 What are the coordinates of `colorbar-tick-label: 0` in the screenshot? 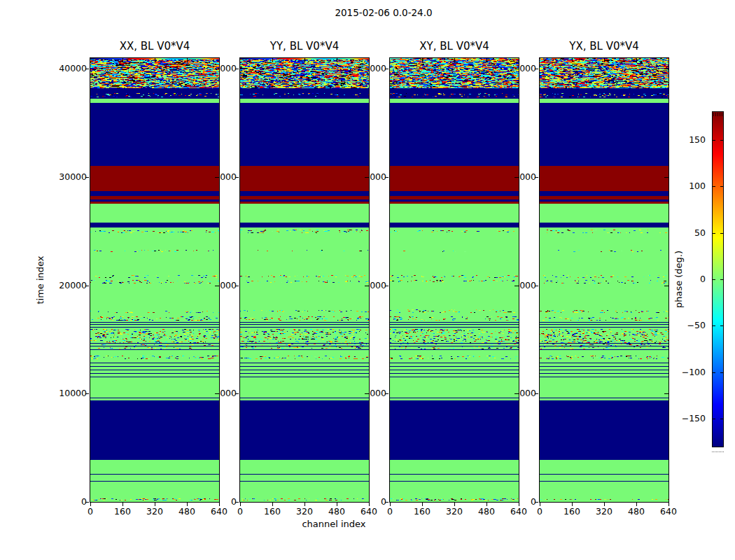 It's located at (690, 279).